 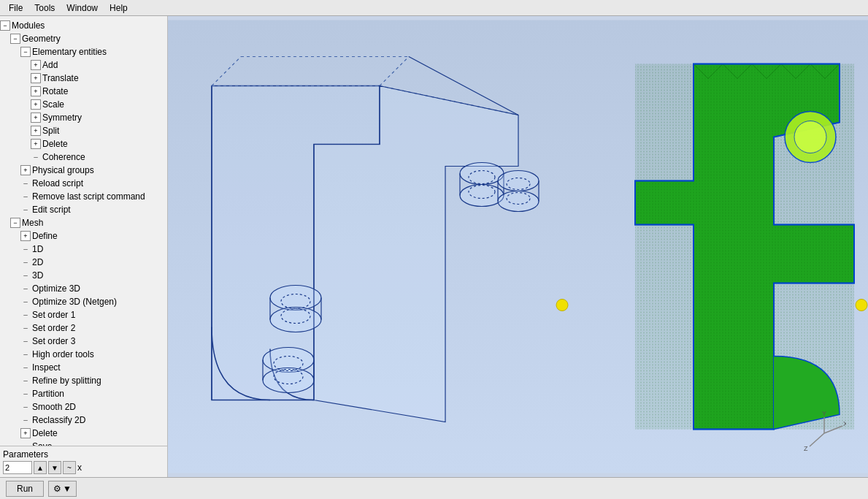 I want to click on tree-item-reload-script: –Reload script, so click(x=83, y=183).